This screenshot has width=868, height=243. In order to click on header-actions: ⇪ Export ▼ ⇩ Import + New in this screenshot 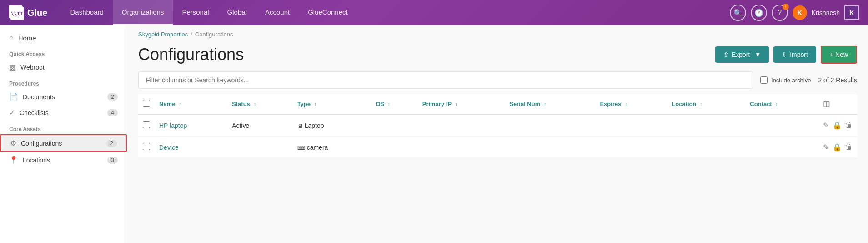, I will do `click(786, 55)`.